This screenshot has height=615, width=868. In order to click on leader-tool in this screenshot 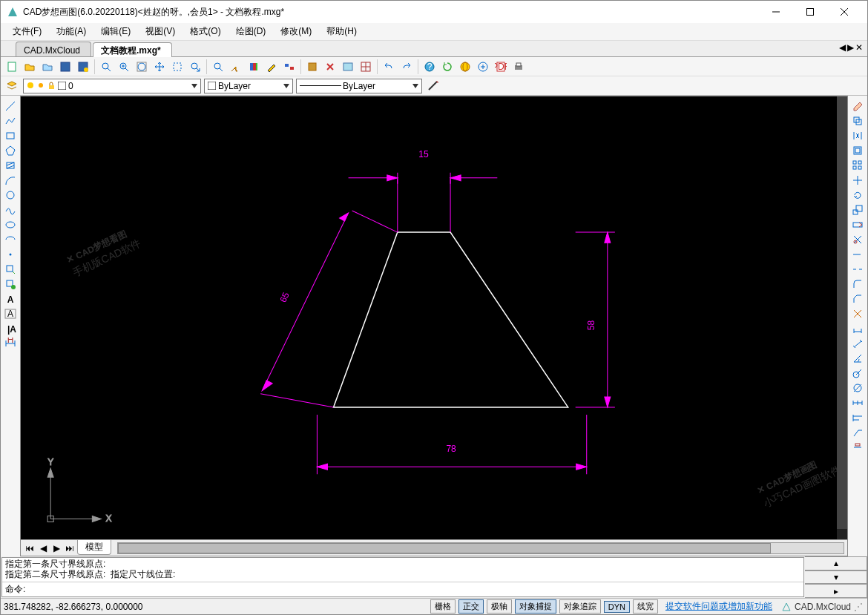, I will do `click(858, 433)`.